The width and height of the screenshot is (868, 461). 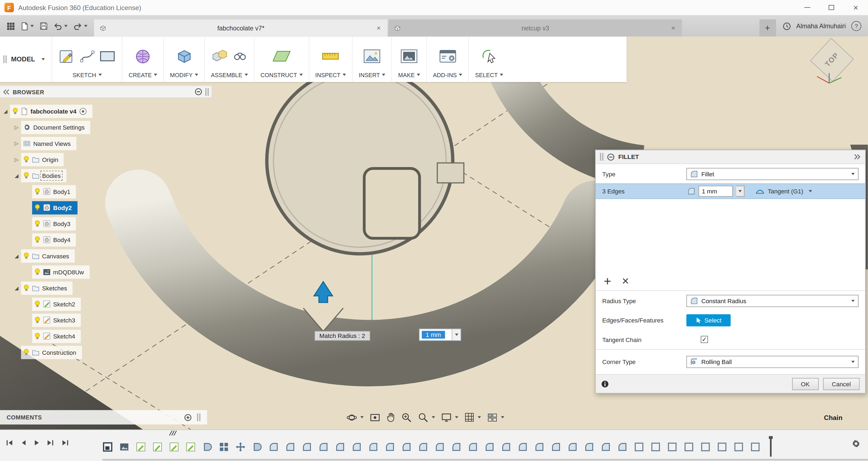 What do you see at coordinates (856, 444) in the screenshot?
I see `timeline-settings-icon` at bounding box center [856, 444].